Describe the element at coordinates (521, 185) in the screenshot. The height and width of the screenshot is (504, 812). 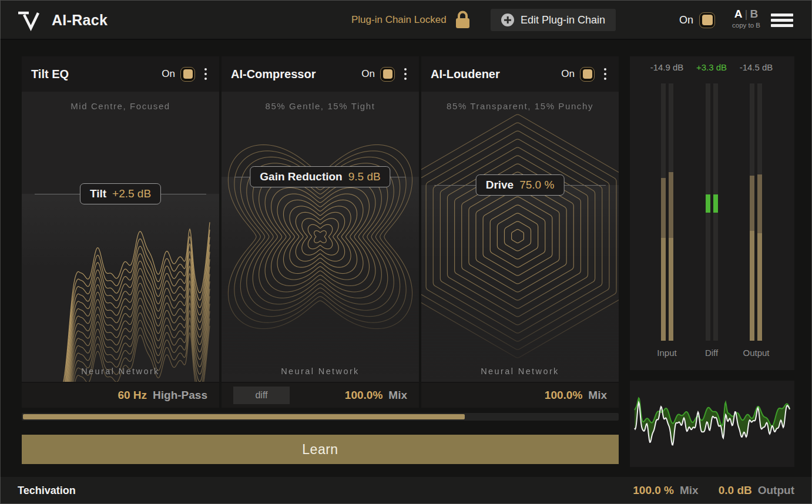
I see `drive-control: Drive75.0 %` at that location.